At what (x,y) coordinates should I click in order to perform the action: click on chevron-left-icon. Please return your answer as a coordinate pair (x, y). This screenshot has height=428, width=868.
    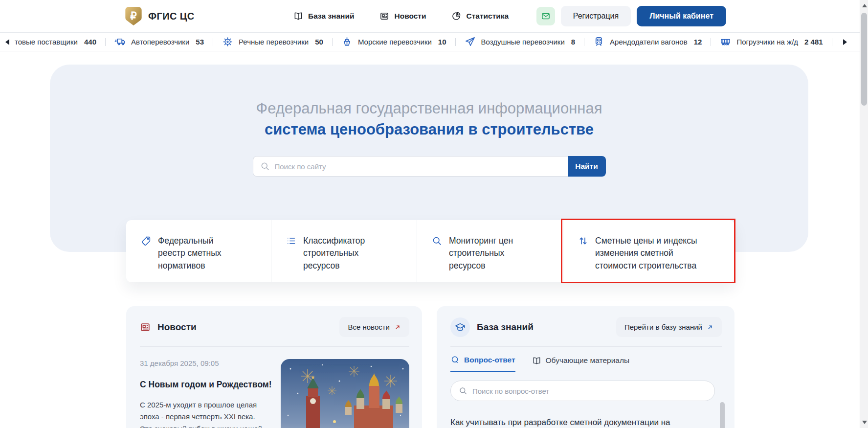
    Looking at the image, I should click on (7, 42).